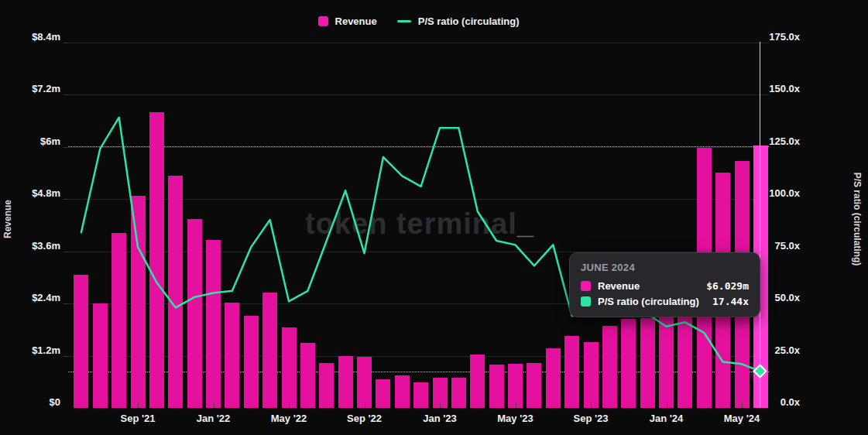  I want to click on legend-ps-ratio-label: P/S ratio (circulating), so click(469, 22).